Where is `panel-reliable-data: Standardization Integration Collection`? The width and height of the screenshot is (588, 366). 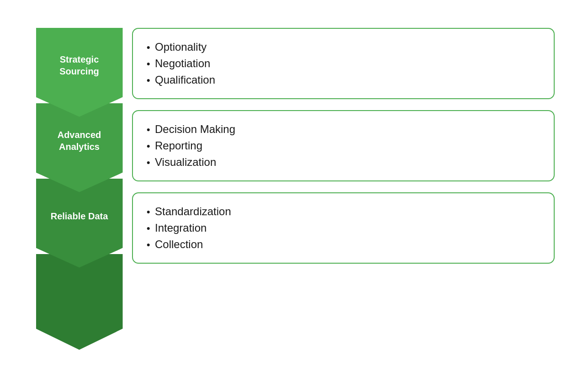 panel-reliable-data: Standardization Integration Collection is located at coordinates (344, 228).